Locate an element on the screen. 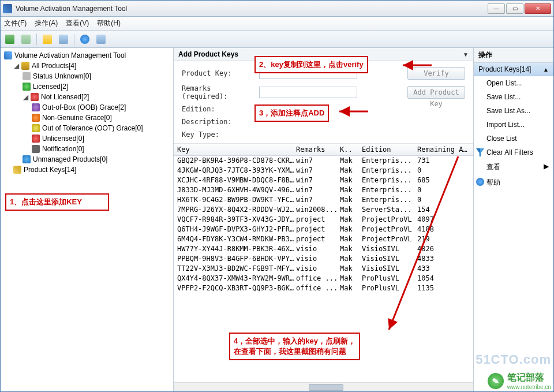 The height and width of the screenshot is (392, 554). close-button: ✕ is located at coordinates (538, 9).